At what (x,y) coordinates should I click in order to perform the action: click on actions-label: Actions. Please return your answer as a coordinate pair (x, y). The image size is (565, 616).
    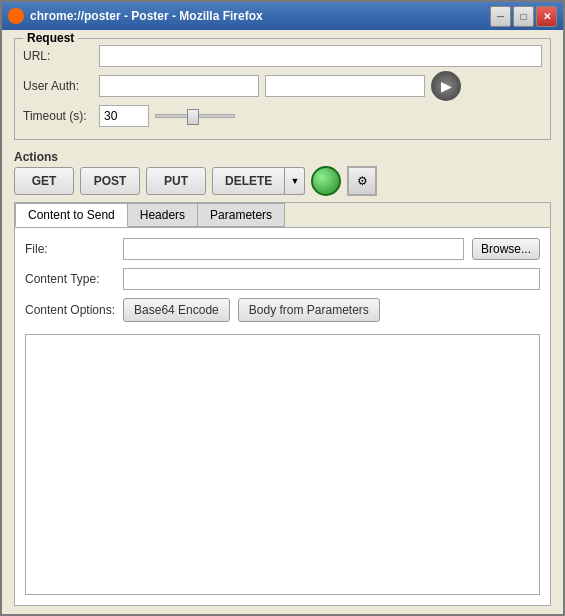
    Looking at the image, I should click on (282, 157).